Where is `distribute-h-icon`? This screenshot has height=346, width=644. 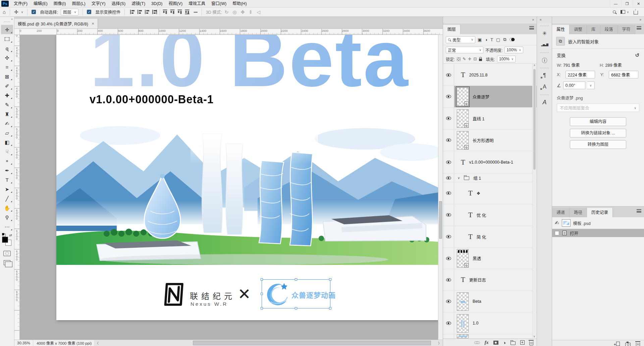 distribute-h-icon is located at coordinates (155, 12).